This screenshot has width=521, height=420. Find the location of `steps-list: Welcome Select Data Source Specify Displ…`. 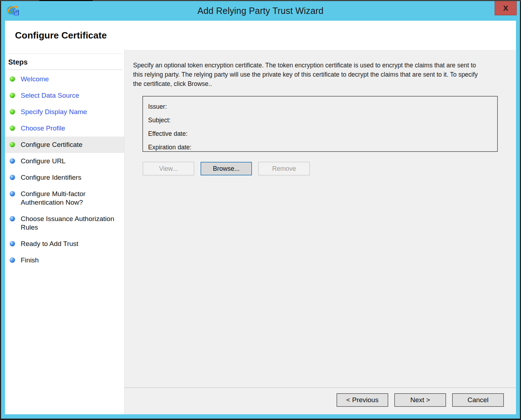

steps-list: Welcome Select Data Source Specify Displ… is located at coordinates (65, 170).